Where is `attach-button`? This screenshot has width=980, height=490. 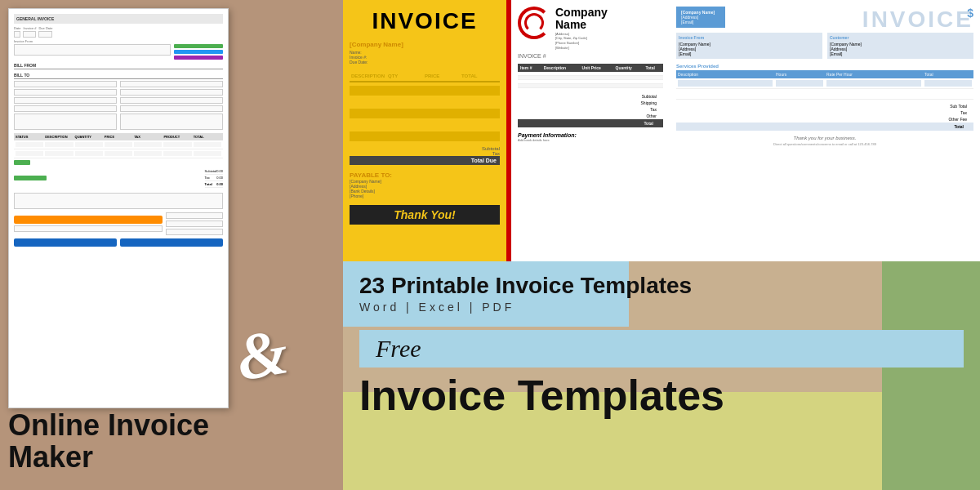 attach-button is located at coordinates (198, 46).